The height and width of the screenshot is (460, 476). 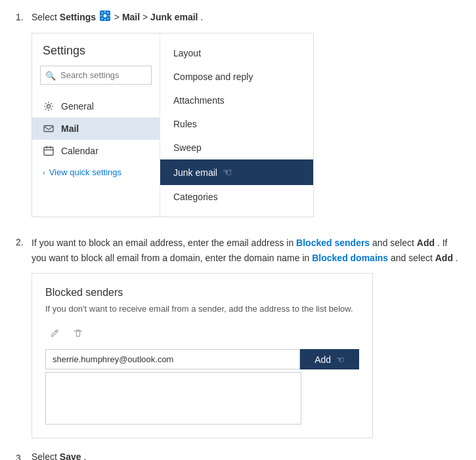 What do you see at coordinates (236, 53) in the screenshot?
I see `menu-item-layout: Layout` at bounding box center [236, 53].